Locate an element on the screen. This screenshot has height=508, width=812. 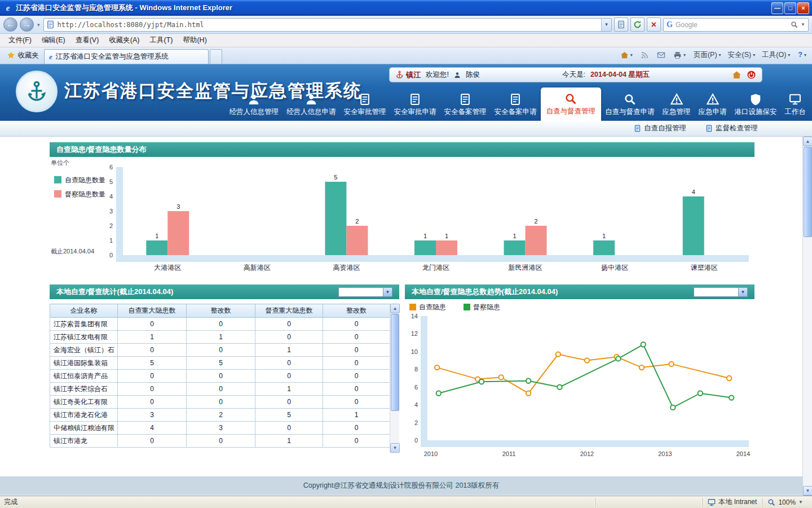
computer-icon is located at coordinates (712, 502).